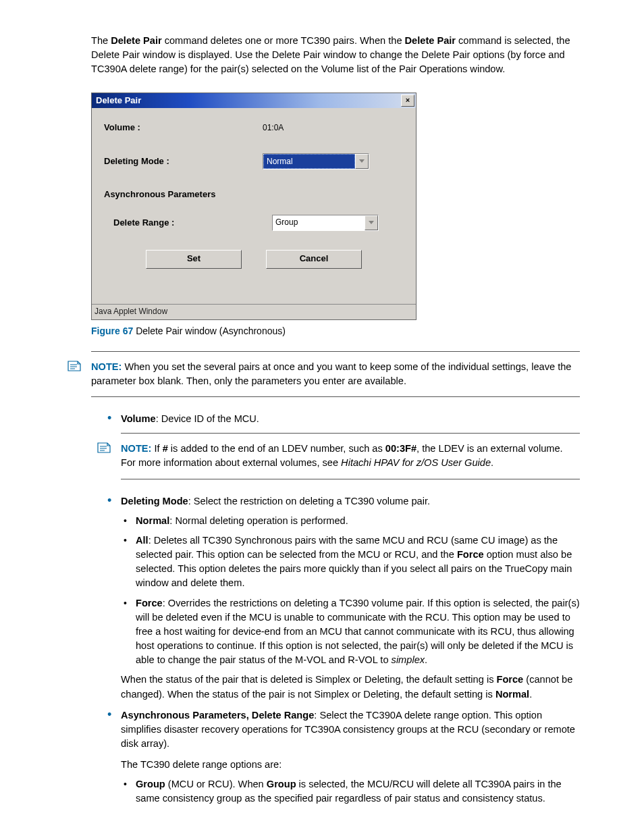 The height and width of the screenshot is (834, 644). Describe the element at coordinates (217, 715) in the screenshot. I see `bullet-bold: Asynchronous Parameters, Delete Range` at that location.